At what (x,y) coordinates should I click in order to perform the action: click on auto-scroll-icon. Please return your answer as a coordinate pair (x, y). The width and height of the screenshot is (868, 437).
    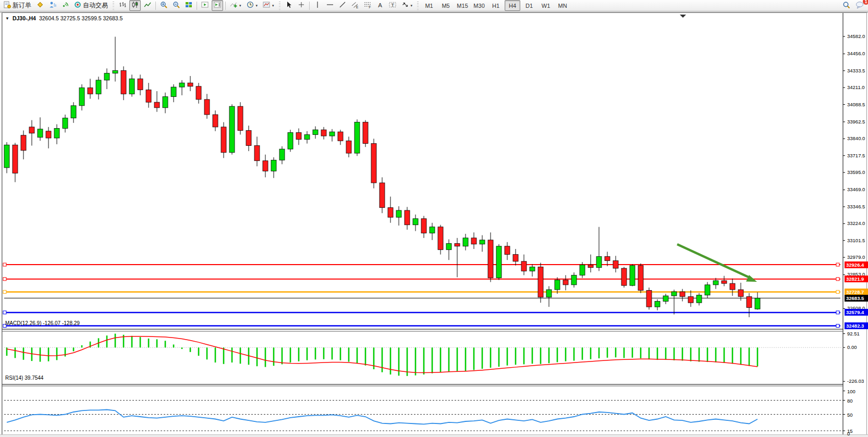
    Looking at the image, I should click on (205, 5).